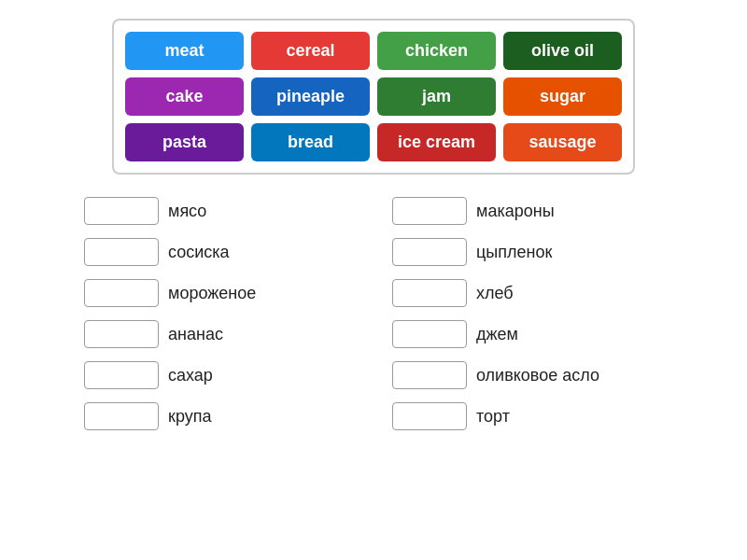 The image size is (747, 560). I want to click on match-row: хлеб, so click(528, 293).